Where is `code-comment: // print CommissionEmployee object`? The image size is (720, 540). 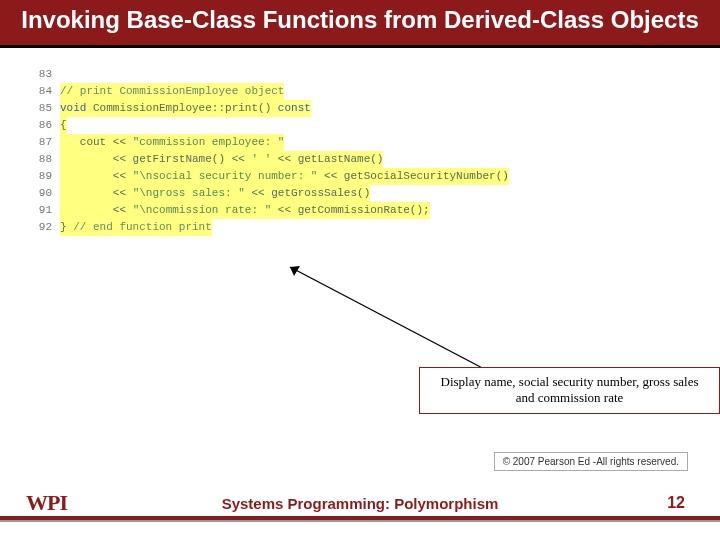
code-comment: // print CommissionEmployee object is located at coordinates (172, 92).